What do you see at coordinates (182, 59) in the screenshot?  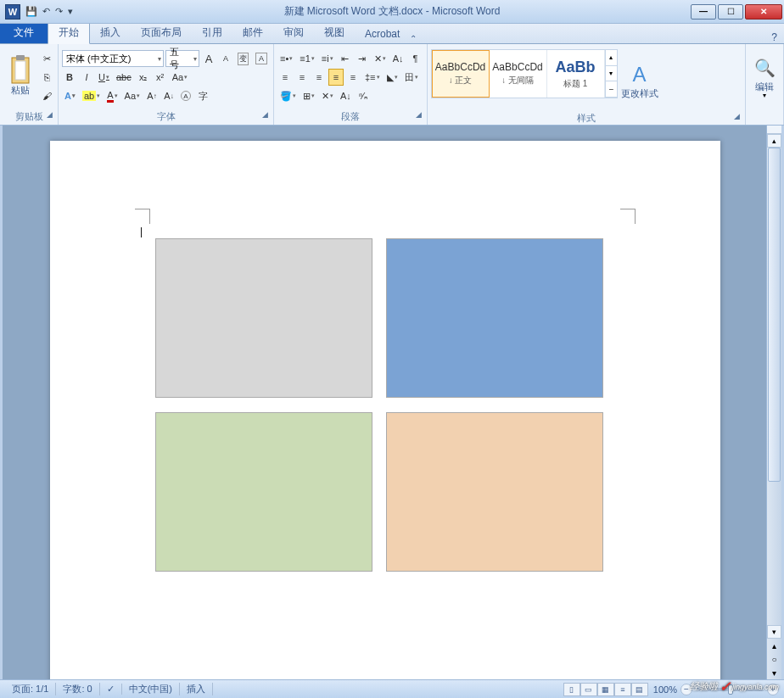 I see `font-size-combo: 五号` at bounding box center [182, 59].